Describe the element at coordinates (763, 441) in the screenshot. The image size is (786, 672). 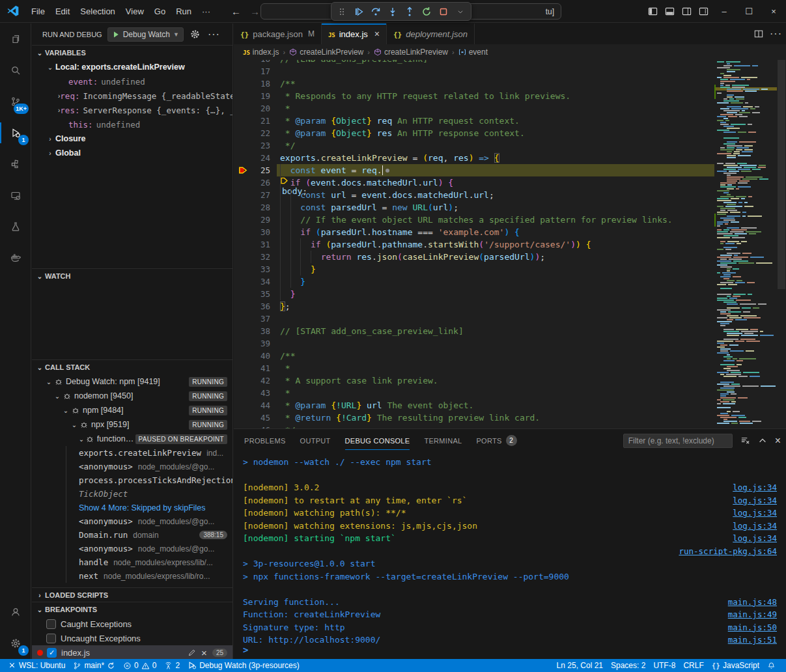
I see `maximize-panel-icon` at that location.